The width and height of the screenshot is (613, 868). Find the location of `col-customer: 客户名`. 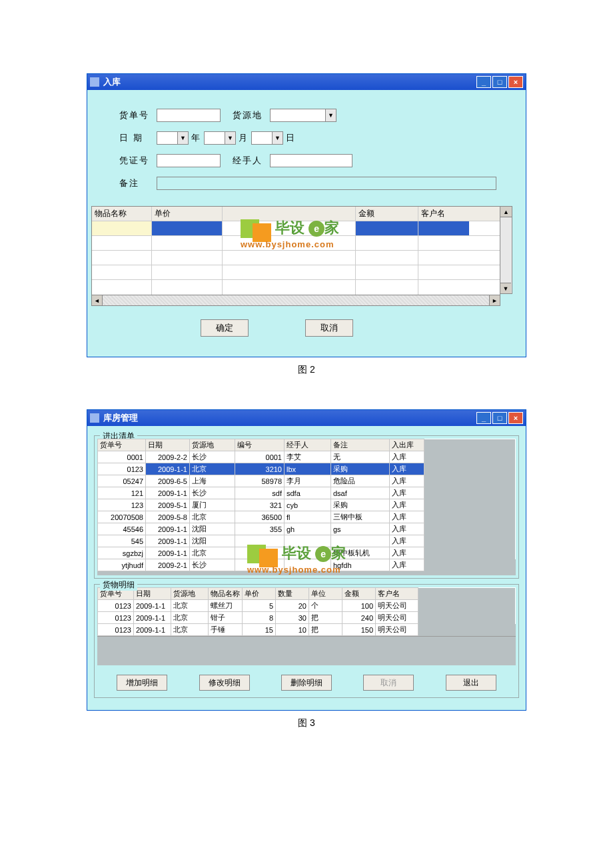

col-customer: 客户名 is located at coordinates (444, 213).